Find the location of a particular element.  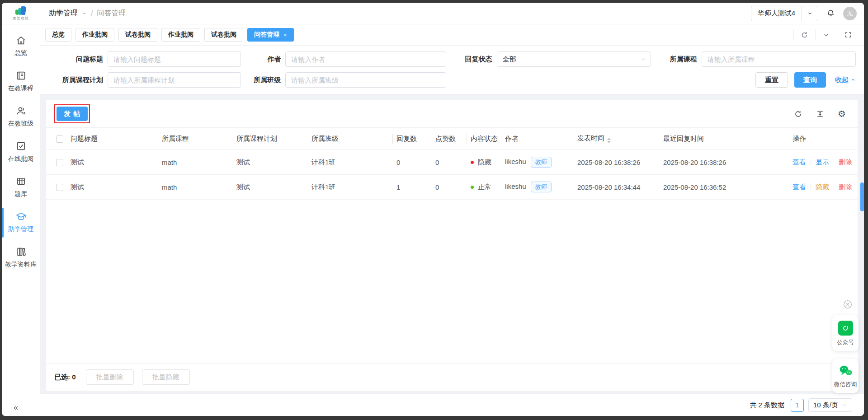

sidebar-item-label: 题库 is located at coordinates (21, 194).